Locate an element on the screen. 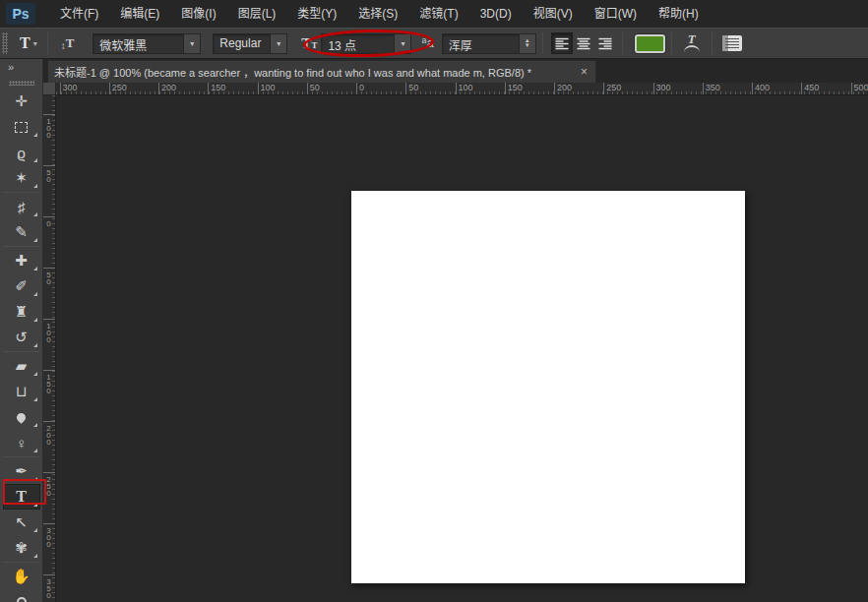 This screenshot has width=868, height=602. warp-text-button: T is located at coordinates (693, 43).